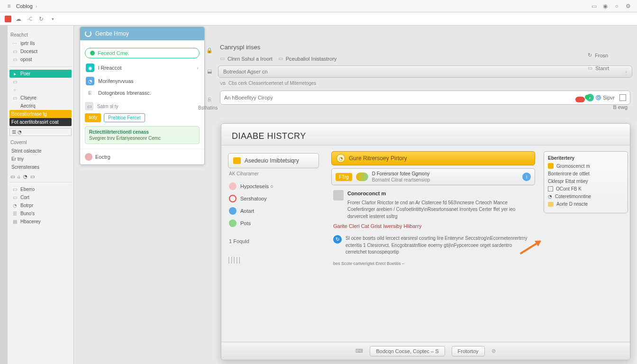 This screenshot has width=637, height=364. Describe the element at coordinates (426, 135) in the screenshot. I see `dialog-title: DIAABE HISTCRY` at that location.